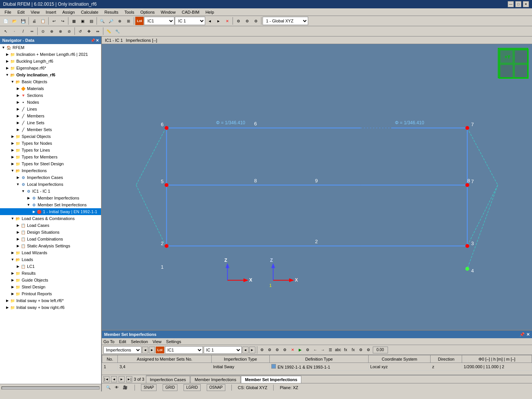  I want to click on bp-tb6: ▶, so click(300, 350).